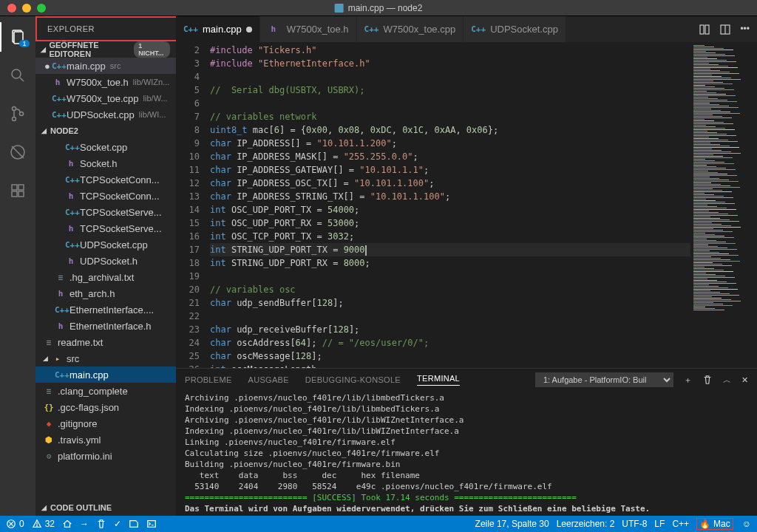 Image resolution: width=757 pixels, height=532 pixels. Describe the element at coordinates (49, 408) in the screenshot. I see `file-type-icon: {}` at that location.